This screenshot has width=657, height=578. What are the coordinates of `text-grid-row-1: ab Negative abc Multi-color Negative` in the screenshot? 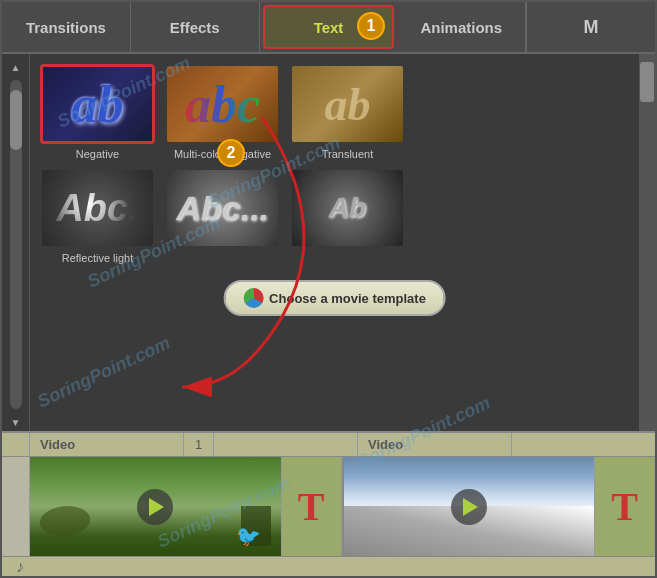 It's located at (334, 112).